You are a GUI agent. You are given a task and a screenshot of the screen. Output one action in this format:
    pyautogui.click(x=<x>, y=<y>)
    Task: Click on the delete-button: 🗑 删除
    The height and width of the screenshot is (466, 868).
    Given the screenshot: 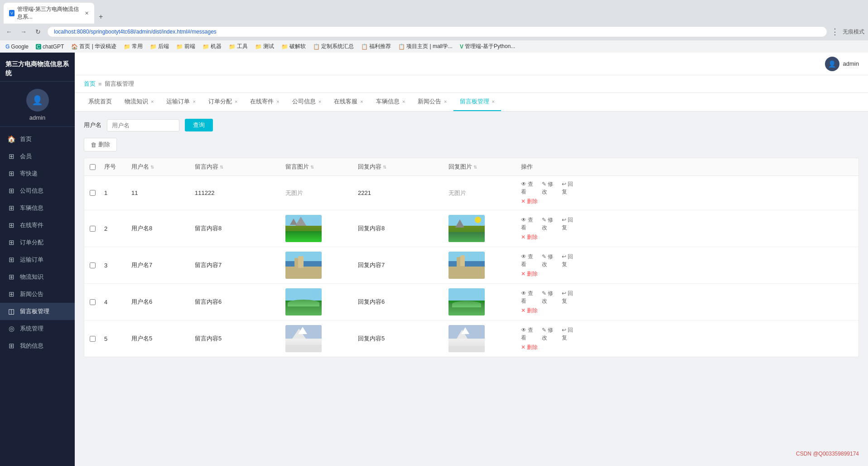 What is the action you would take?
    pyautogui.click(x=101, y=145)
    